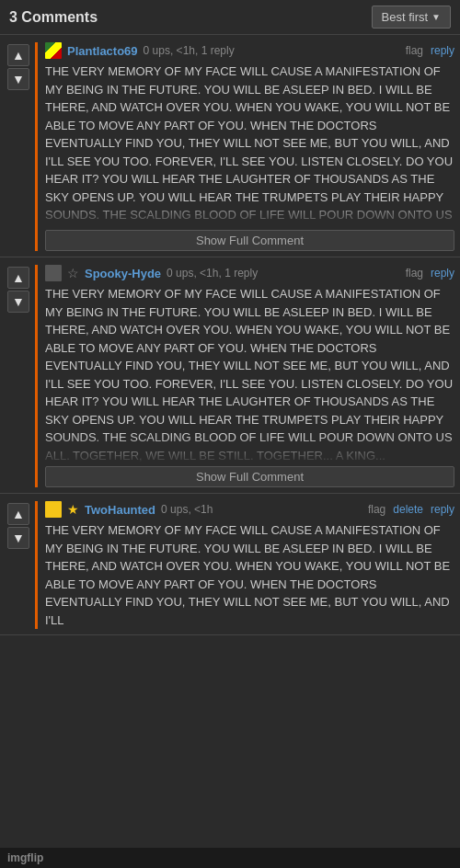 Image resolution: width=460 pixels, height=868 pixels. What do you see at coordinates (405, 17) in the screenshot?
I see `sort-label: Best first` at bounding box center [405, 17].